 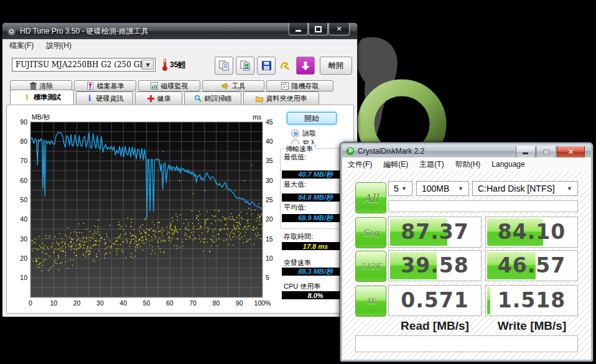 I want to click on tab-random-access: 隨機存取, so click(x=300, y=86).